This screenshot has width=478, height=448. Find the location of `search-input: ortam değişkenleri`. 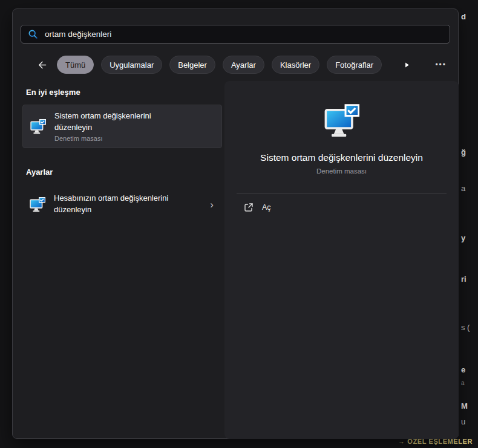

search-input: ortam değişkenleri is located at coordinates (78, 34).